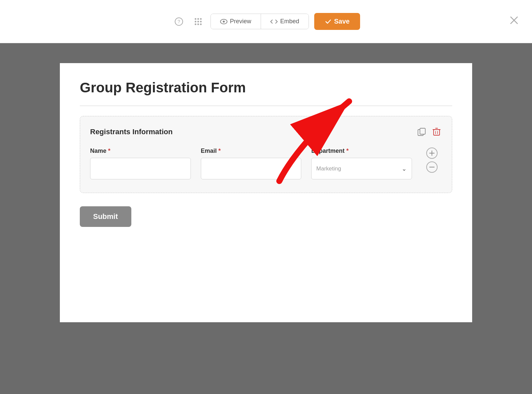  What do you see at coordinates (224, 22) in the screenshot?
I see `eye-icon` at bounding box center [224, 22].